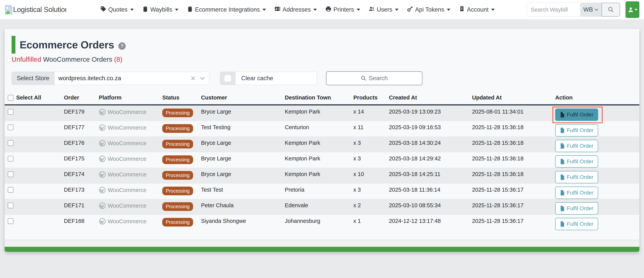 This screenshot has width=644, height=278. I want to click on search-type-select: WB, so click(591, 10).